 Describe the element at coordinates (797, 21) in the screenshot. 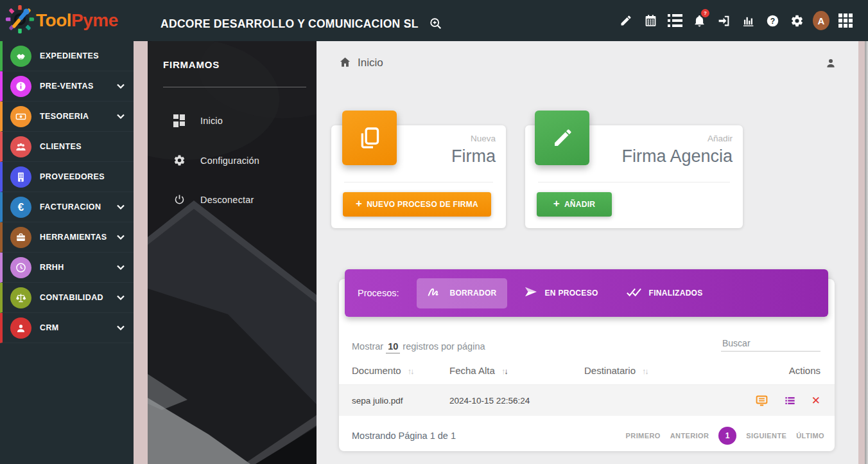

I see `settings-gear-icon` at that location.